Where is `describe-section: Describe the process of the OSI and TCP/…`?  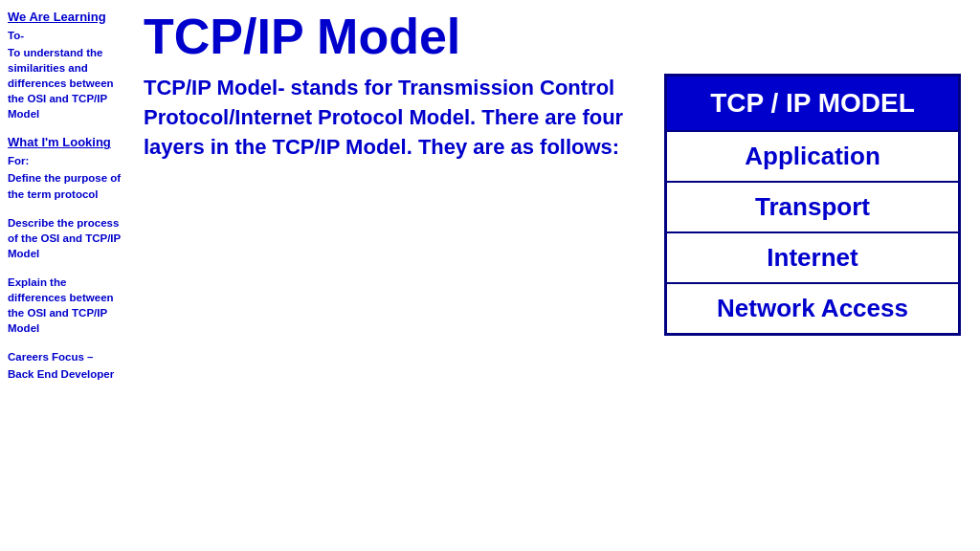 describe-section: Describe the process of the OSI and TCP/… is located at coordinates (67, 239).